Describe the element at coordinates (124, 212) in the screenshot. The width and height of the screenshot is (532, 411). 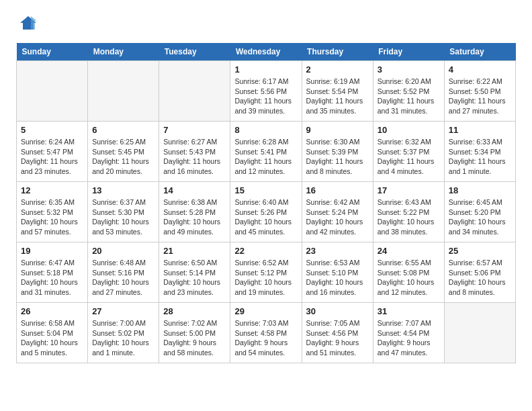
I see `calendar-cell: 13Sunrise: 6:37 AM Sunset: 5:30 PM Dayli…` at that location.